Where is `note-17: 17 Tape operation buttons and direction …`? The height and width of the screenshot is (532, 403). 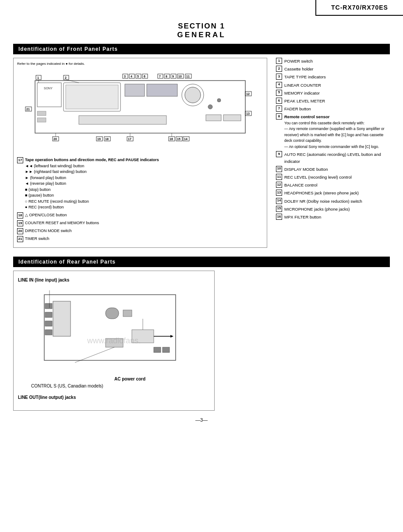 note-17: 17 Tape operation buttons and direction … is located at coordinates (140, 184).